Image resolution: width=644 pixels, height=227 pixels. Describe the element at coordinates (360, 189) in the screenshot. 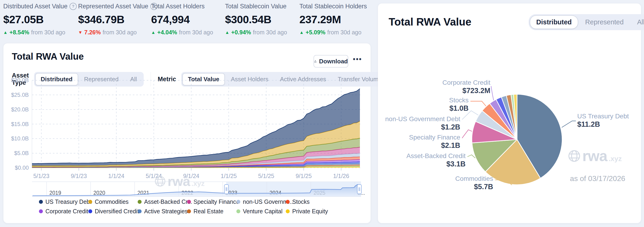

I see `brush-handle-right` at that location.